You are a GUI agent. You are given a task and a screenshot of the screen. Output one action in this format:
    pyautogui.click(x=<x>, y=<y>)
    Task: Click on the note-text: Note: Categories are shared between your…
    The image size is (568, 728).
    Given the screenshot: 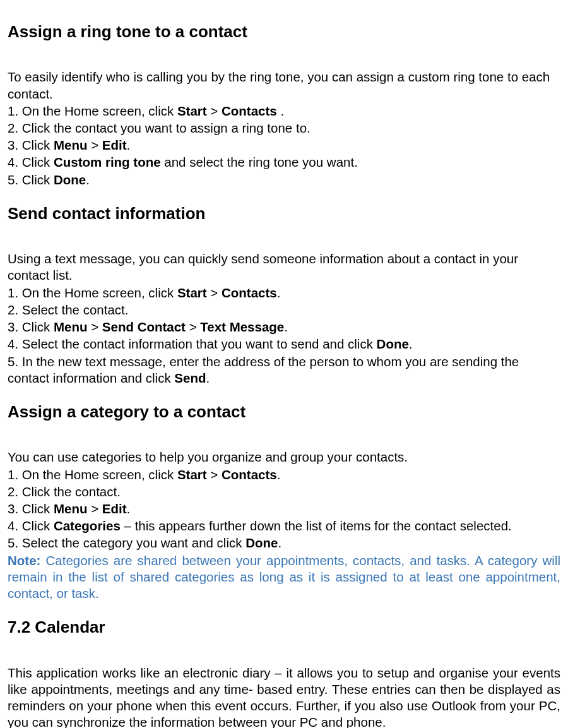 What is the action you would take?
    pyautogui.click(x=284, y=577)
    